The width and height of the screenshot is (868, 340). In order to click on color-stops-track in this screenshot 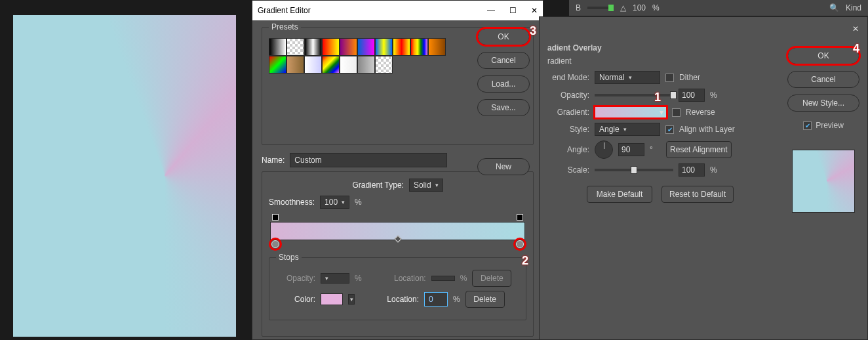, I will do `click(397, 244)`.